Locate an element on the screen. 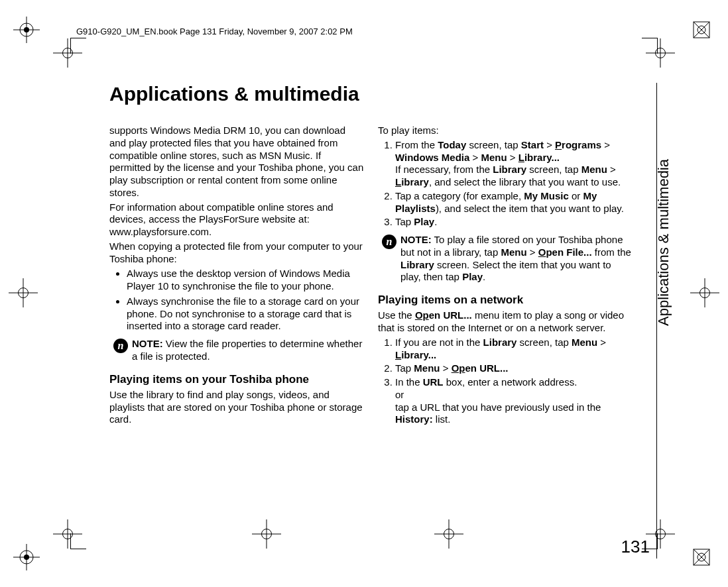  t: O is located at coordinates (542, 252).